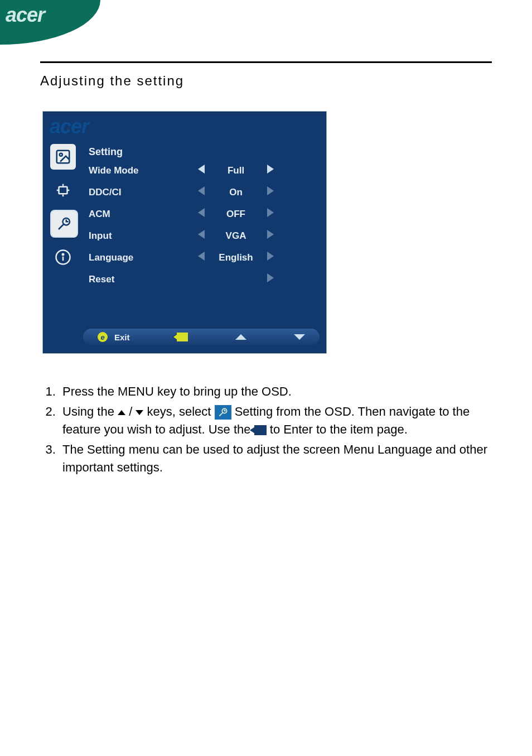  Describe the element at coordinates (63, 257) in the screenshot. I see `info-tab-icon` at that location.